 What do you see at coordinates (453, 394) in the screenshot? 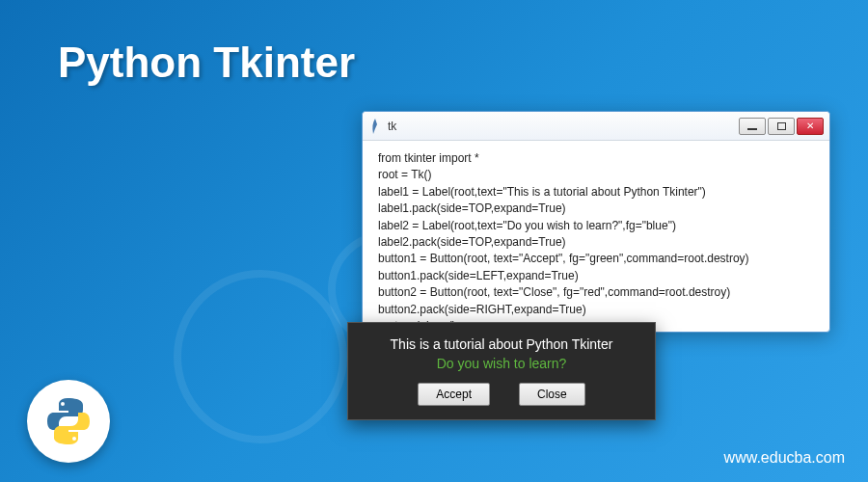
I see `accept-button: Accept` at bounding box center [453, 394].